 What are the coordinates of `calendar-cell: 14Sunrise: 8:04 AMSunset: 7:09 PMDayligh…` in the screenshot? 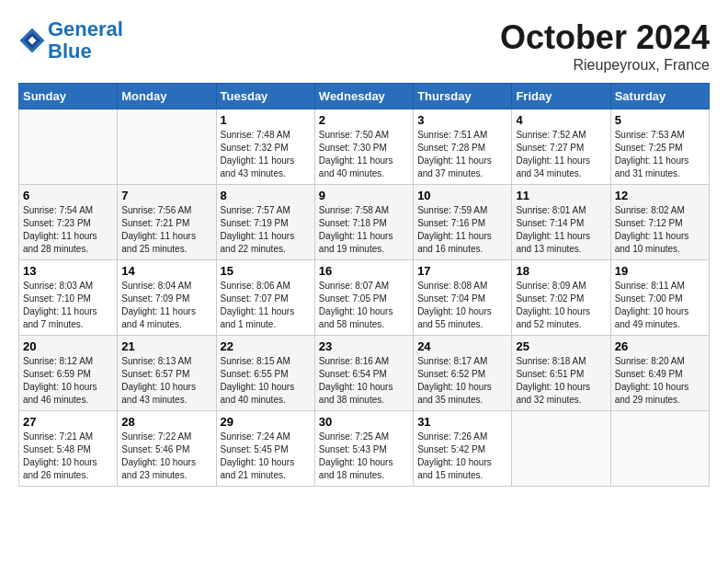 It's located at (167, 298).